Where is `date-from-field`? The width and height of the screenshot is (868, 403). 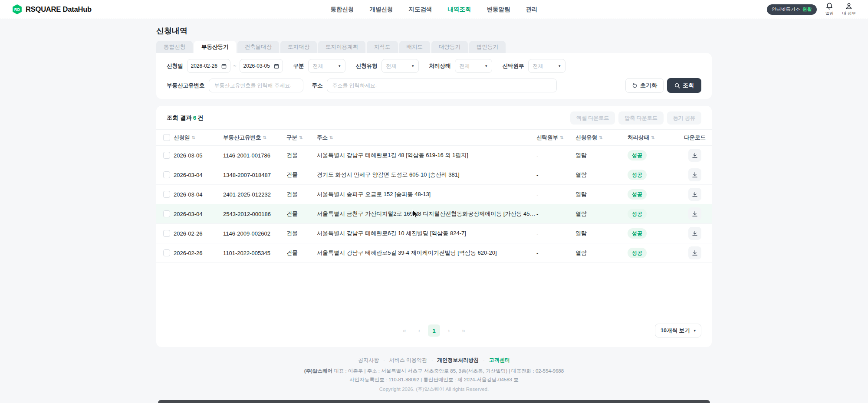 date-from-field is located at coordinates (209, 66).